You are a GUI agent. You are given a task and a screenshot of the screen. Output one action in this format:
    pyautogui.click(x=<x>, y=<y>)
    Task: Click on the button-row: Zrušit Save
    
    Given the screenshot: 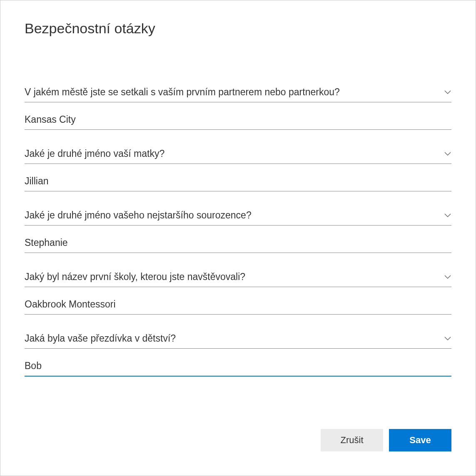 What is the action you would take?
    pyautogui.click(x=386, y=440)
    